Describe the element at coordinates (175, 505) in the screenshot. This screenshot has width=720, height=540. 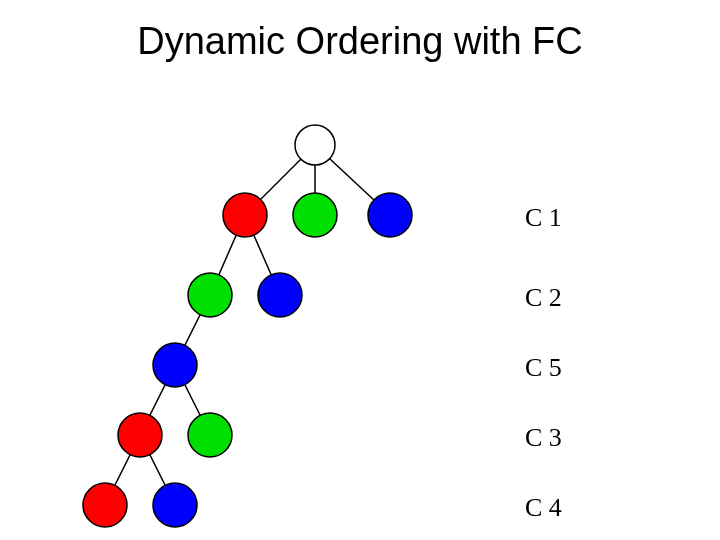
I see `tree-node-c4b` at that location.